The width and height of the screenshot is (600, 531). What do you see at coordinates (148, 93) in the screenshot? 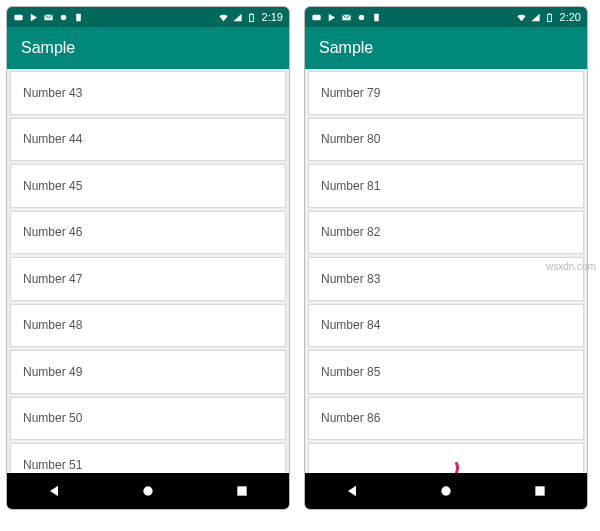
I see `list-item: Number 43` at bounding box center [148, 93].